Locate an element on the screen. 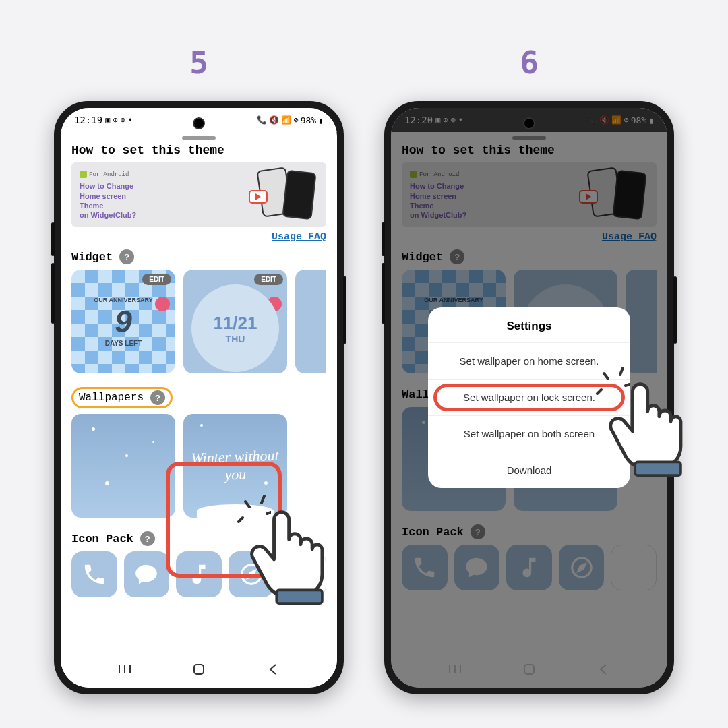 Image resolution: width=728 pixels, height=728 pixels. page-title: How to set this theme is located at coordinates (199, 150).